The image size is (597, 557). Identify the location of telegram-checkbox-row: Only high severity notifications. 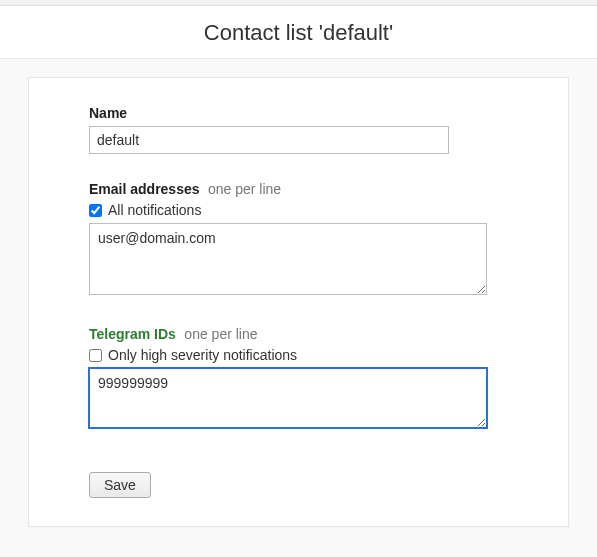
(298, 355).